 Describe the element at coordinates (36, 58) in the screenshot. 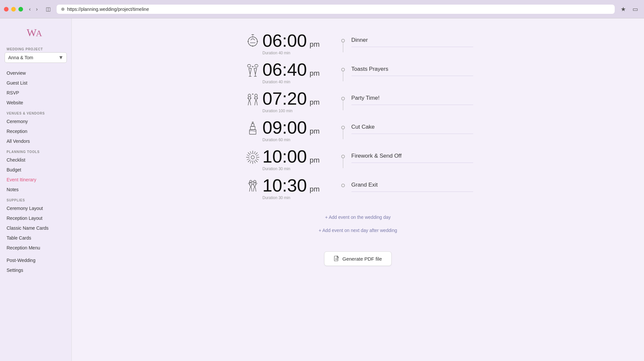

I see `project-selector: Anna & Tom ▼` at that location.